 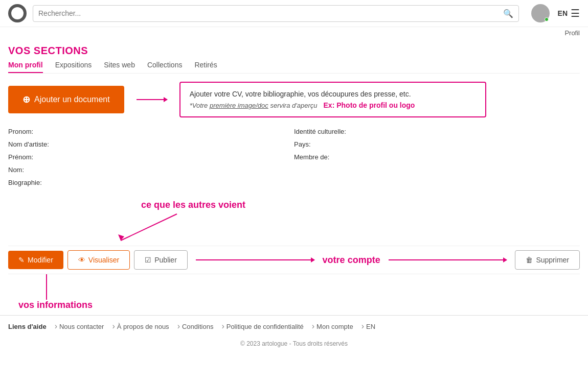 I want to click on profile-col-left: Pronom: Nom d'artiste: Prénom: Nom: Biog…, so click(x=151, y=159).